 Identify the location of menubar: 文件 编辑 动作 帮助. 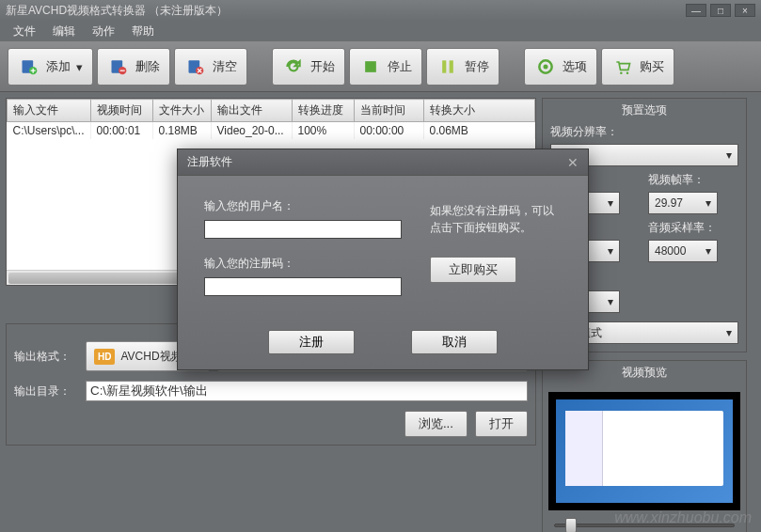
(380, 31).